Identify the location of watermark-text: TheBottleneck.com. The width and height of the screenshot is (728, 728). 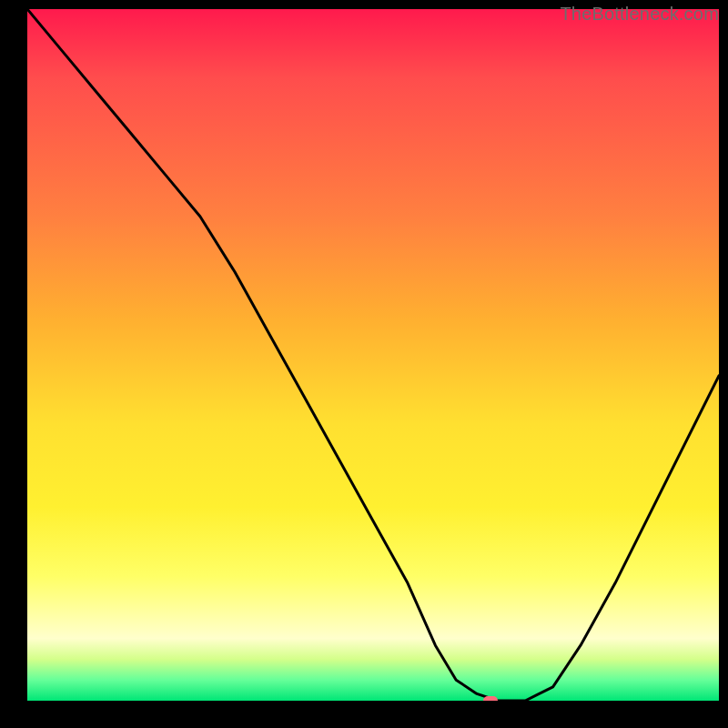
(639, 15).